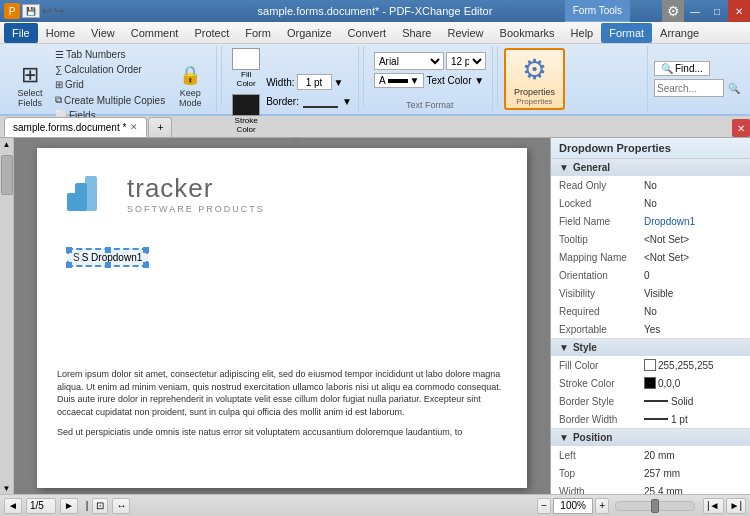 The height and width of the screenshot is (516, 750). What do you see at coordinates (409, 61) in the screenshot?
I see `font-family-select: Arial` at bounding box center [409, 61].